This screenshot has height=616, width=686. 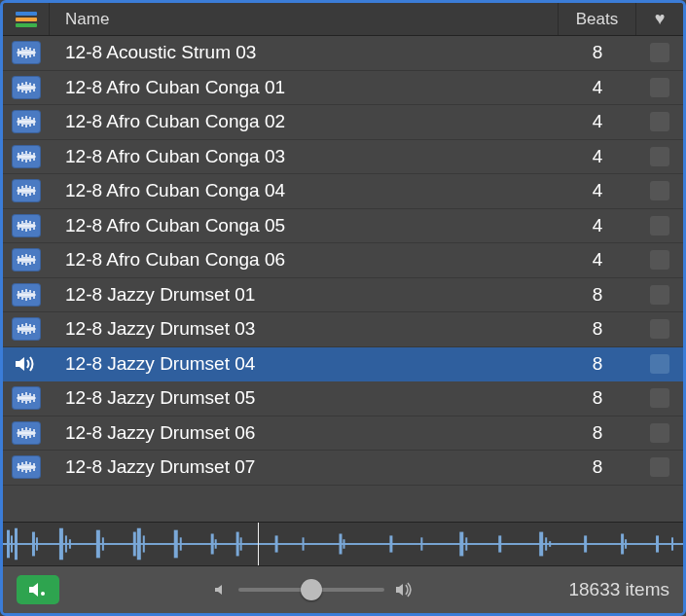 I want to click on footer-bar: 18633 items, so click(x=343, y=590).